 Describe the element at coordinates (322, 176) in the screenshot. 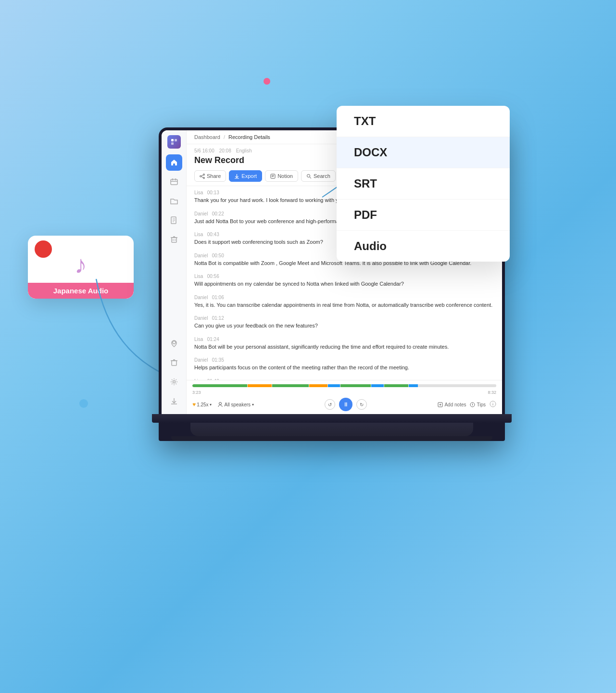

I see `search-label: Search` at that location.